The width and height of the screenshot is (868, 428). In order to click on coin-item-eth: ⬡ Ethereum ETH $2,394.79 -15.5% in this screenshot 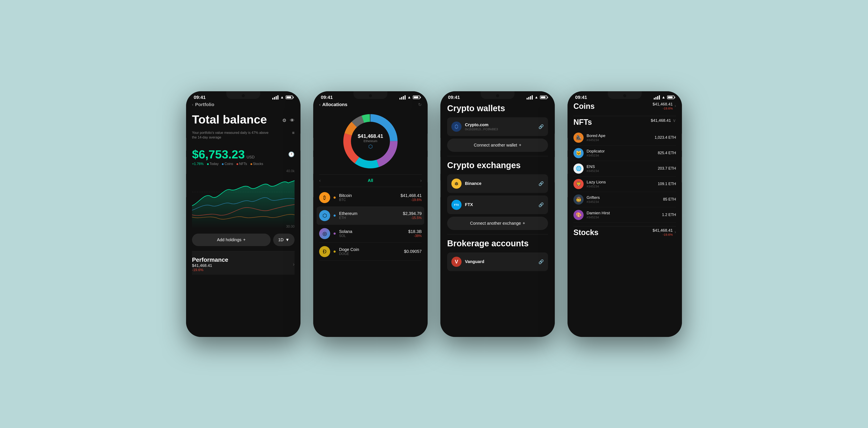, I will do `click(371, 216)`.